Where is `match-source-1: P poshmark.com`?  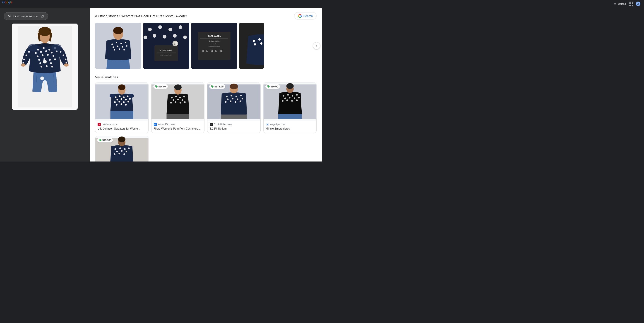
match-source-1: P poshmark.com is located at coordinates (122, 124).